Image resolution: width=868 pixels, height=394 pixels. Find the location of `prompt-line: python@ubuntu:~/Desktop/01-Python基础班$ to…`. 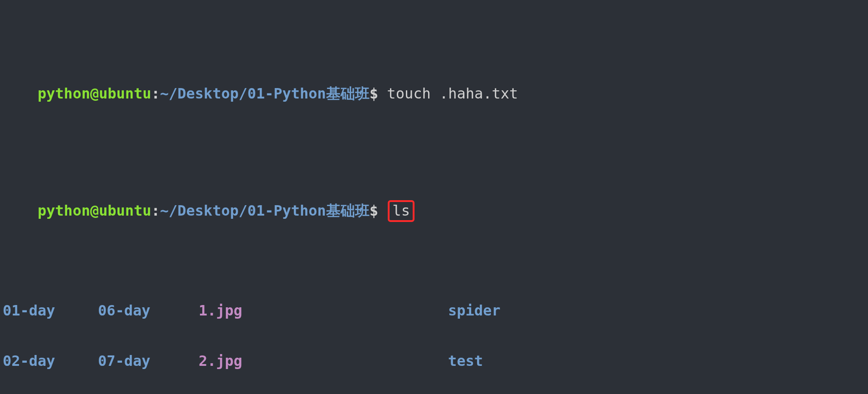

prompt-line: python@ubuntu:~/Desktop/01-Python基础班$ to… is located at coordinates (434, 94).